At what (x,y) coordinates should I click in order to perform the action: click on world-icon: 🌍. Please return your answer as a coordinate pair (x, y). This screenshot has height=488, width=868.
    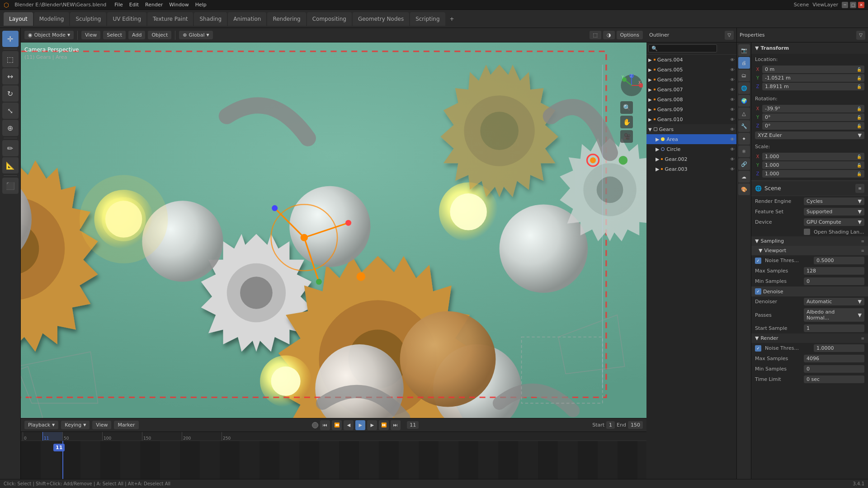
    Looking at the image, I should click on (744, 101).